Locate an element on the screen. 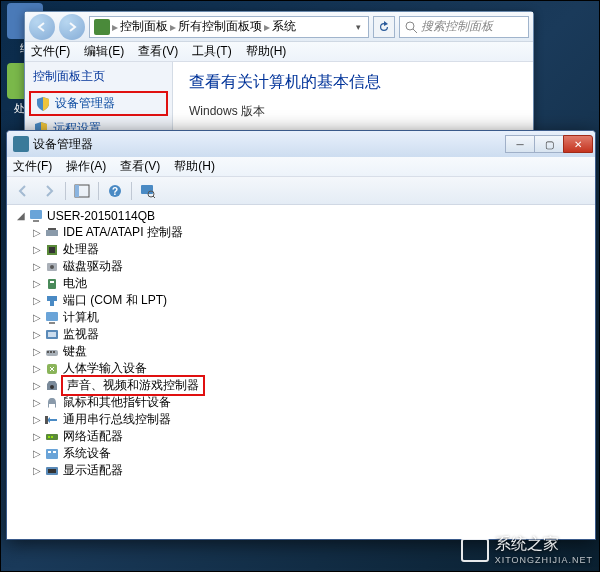  menu-tools: 工具(T) is located at coordinates (212, 52).